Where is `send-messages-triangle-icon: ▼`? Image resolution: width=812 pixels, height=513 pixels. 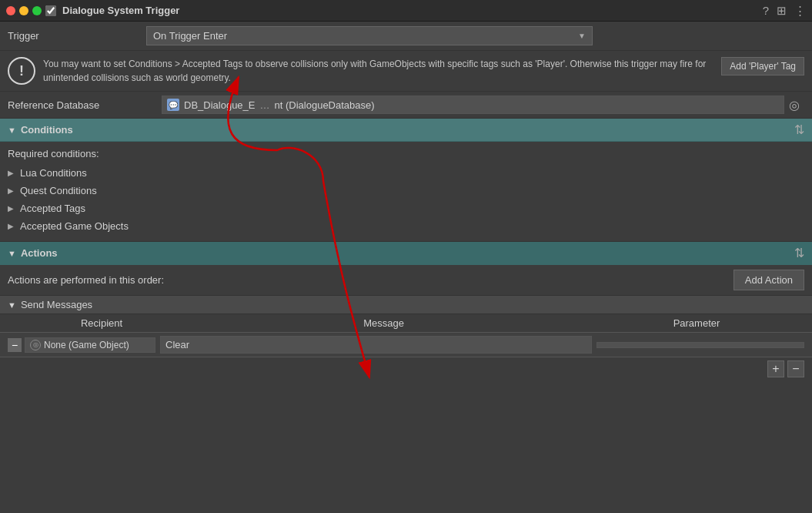 send-messages-triangle-icon: ▼ is located at coordinates (12, 305).